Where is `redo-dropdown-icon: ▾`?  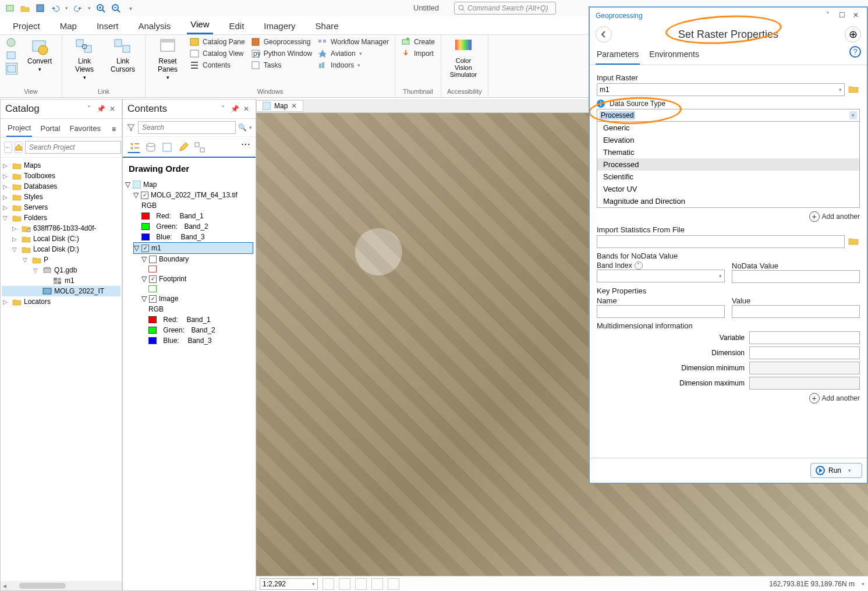
redo-dropdown-icon: ▾ is located at coordinates (90, 8).